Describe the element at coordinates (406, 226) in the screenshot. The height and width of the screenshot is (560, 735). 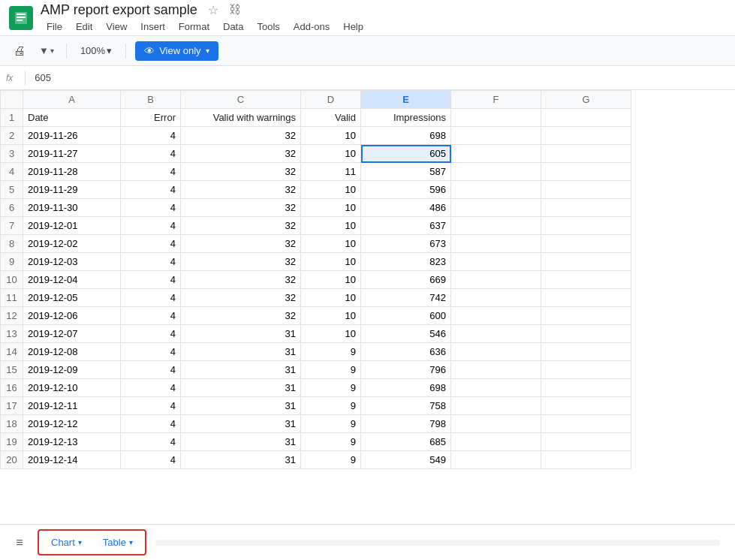
I see `cell-e-7: 637` at that location.